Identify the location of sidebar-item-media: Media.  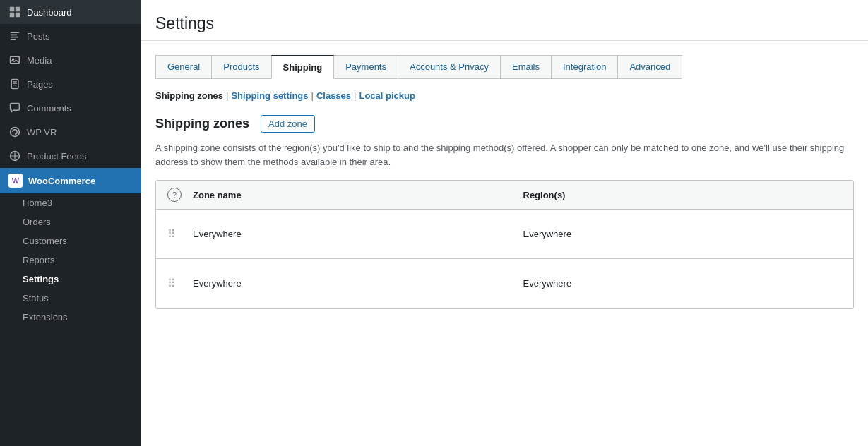
(71, 60).